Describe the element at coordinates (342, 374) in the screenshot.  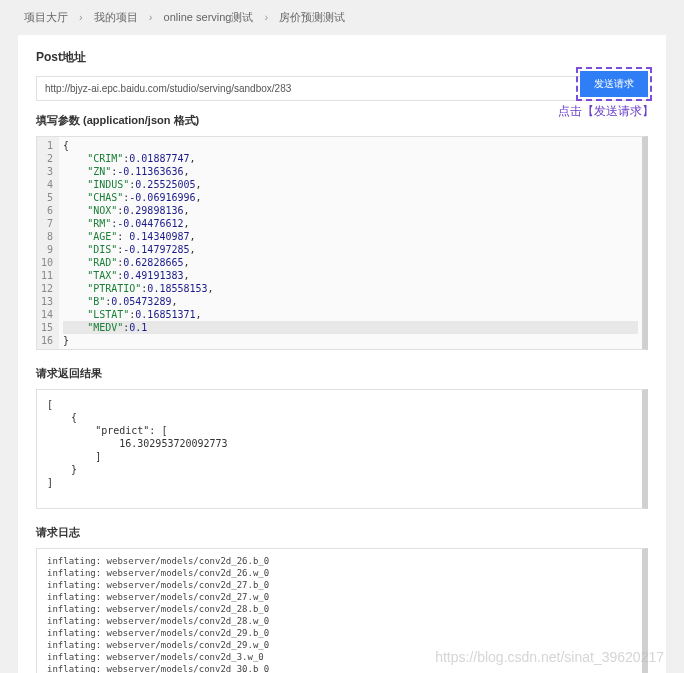
I see `result-title: 请求返回结果` at that location.